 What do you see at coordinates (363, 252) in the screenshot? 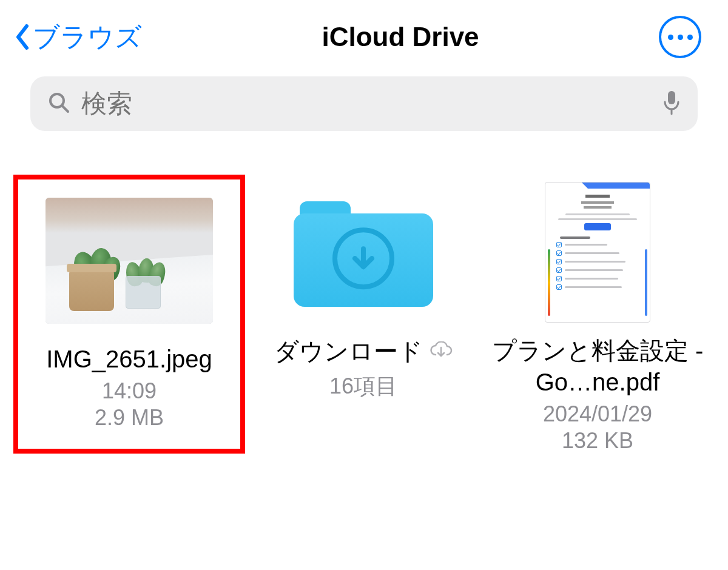
I see `downloads-folder-icon` at bounding box center [363, 252].